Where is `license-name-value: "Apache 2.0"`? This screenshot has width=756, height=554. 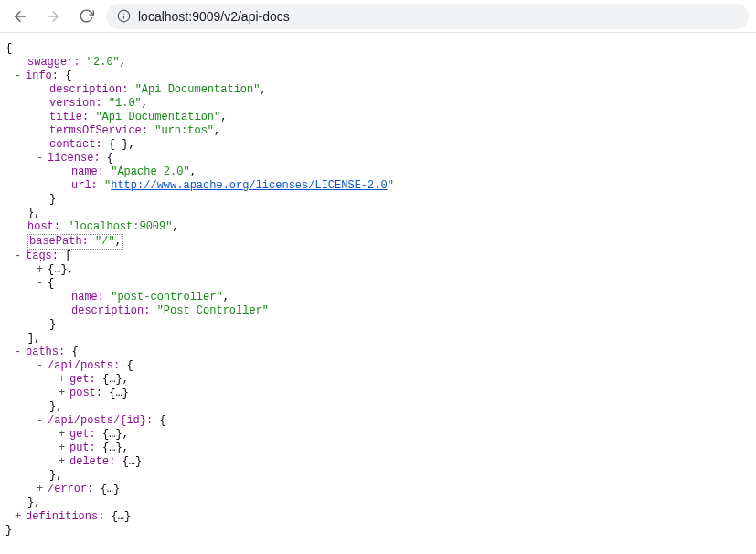 license-name-value: "Apache 2.0" is located at coordinates (150, 172).